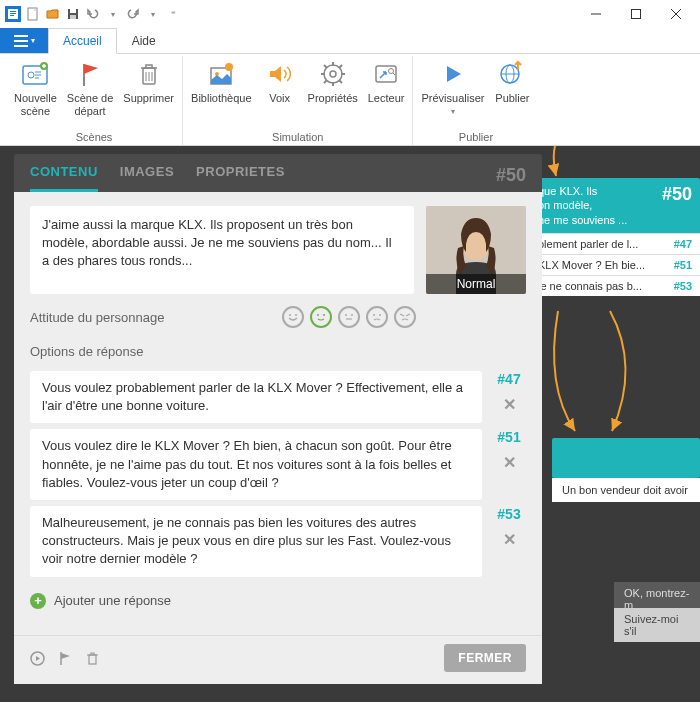 The height and width of the screenshot is (702, 700). Describe the element at coordinates (221, 74) in the screenshot. I see `library-icon` at that location.